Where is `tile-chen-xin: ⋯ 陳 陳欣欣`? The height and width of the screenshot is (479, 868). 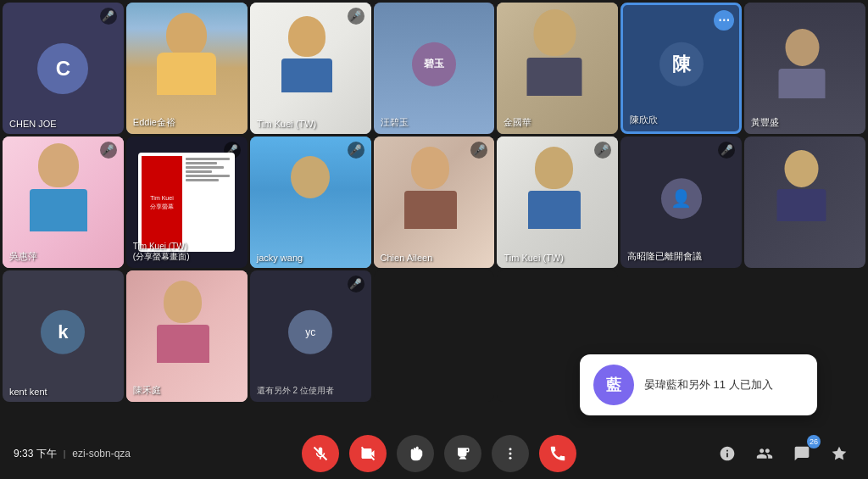 tile-chen-xin: ⋯ 陳 陳欣欣 is located at coordinates (682, 68).